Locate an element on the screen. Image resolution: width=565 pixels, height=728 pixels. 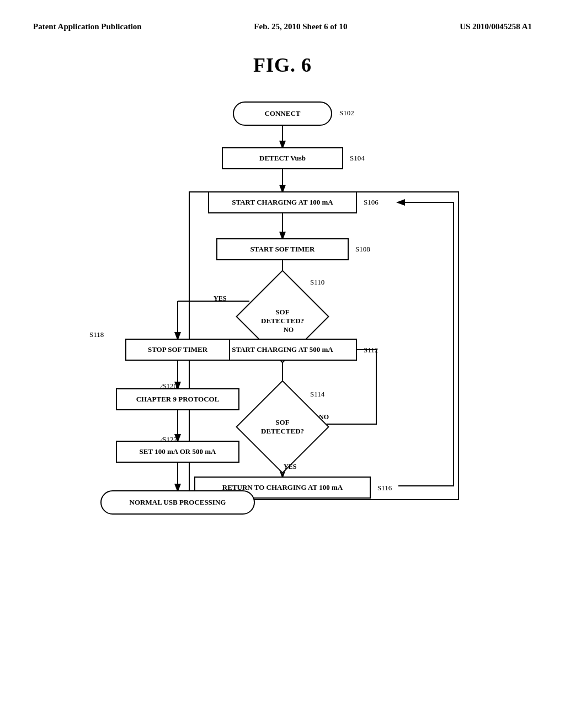
node-sof-det1-label: SOFDETECTED? is located at coordinates (282, 317).